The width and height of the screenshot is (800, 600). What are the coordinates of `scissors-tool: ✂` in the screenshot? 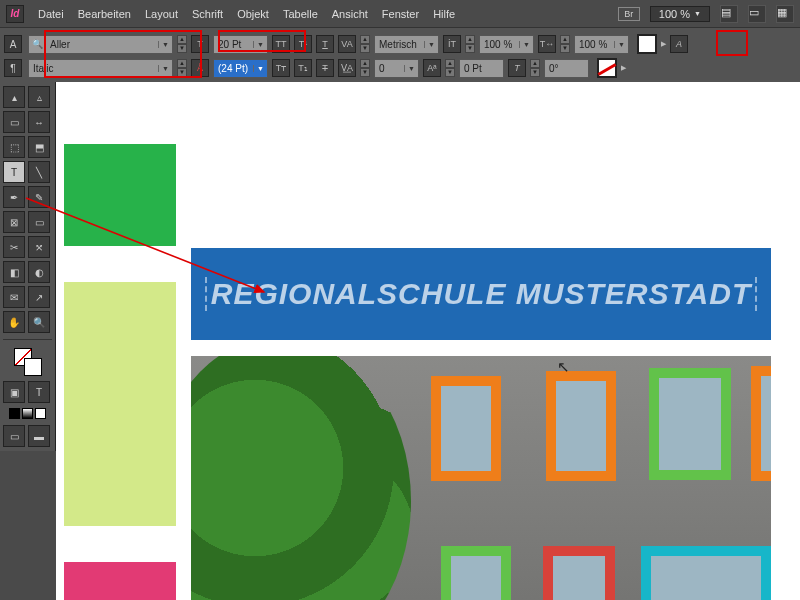 It's located at (14, 247).